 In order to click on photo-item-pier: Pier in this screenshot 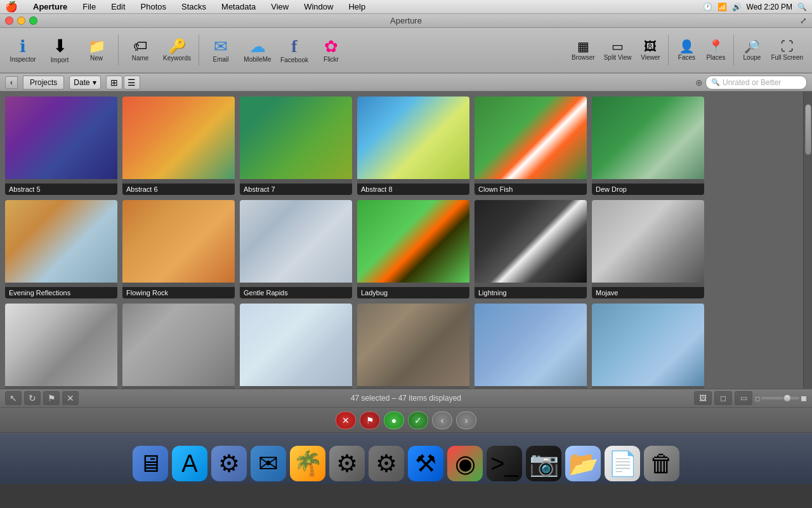, I will do `click(61, 346)`.